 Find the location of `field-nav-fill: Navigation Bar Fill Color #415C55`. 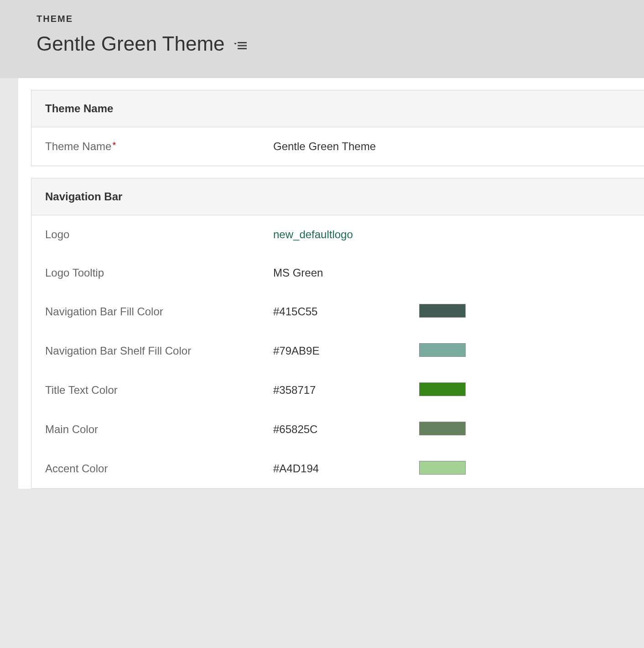

field-nav-fill: Navigation Bar Fill Color #415C55 is located at coordinates (338, 312).